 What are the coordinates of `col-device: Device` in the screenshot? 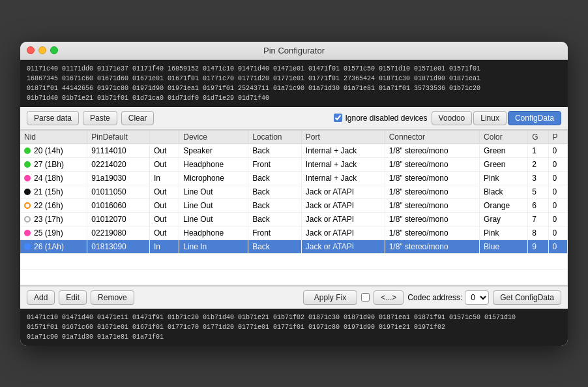 It's located at (214, 137).